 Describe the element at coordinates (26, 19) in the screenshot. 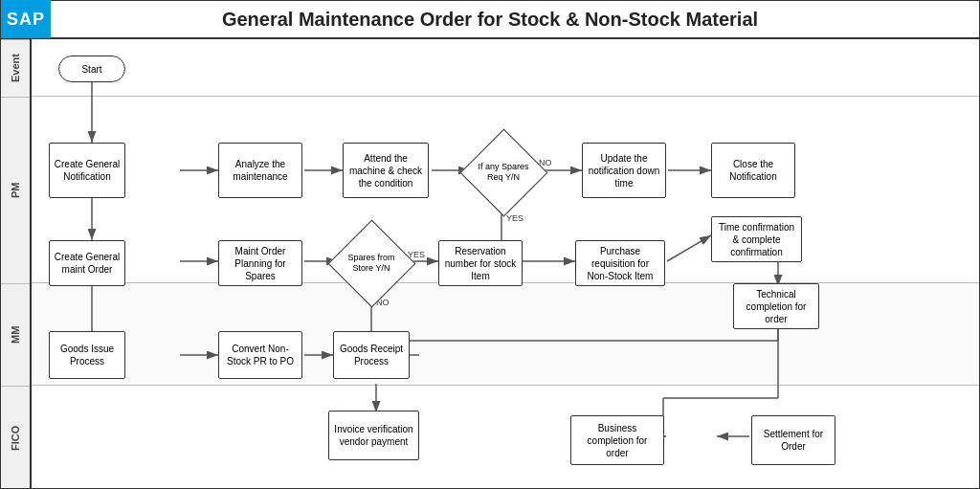

I see `sap-logo: SAP` at that location.